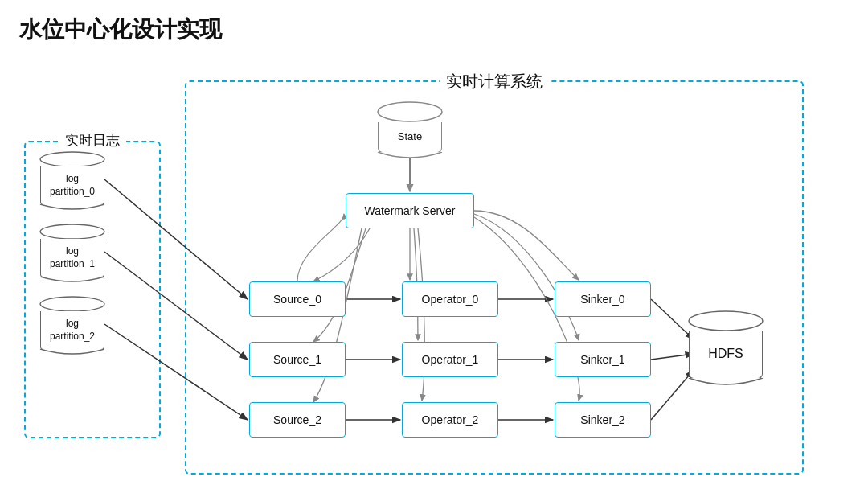 This screenshot has width=868, height=489. I want to click on state-cylinder: State, so click(410, 130).